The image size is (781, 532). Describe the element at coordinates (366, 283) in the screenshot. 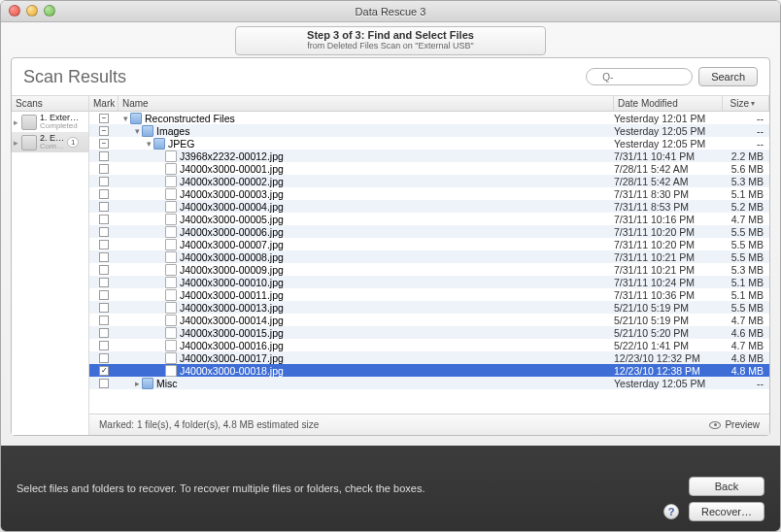

I see `name-cell: J4000x3000-00010.jpg` at that location.